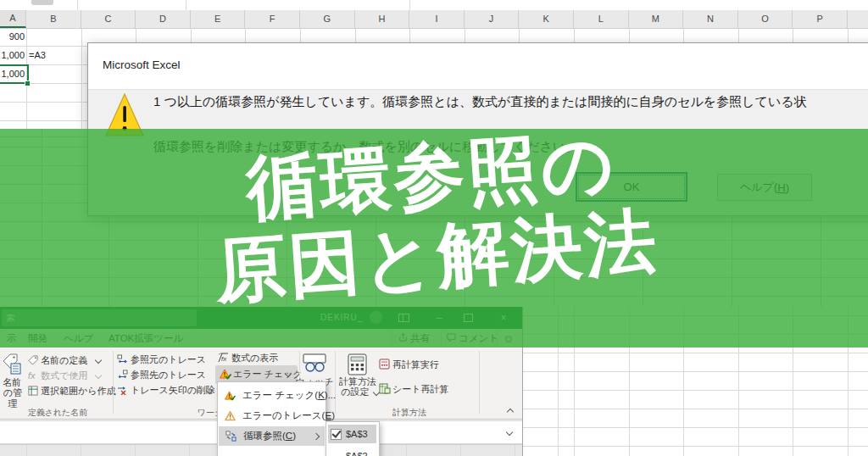  Describe the element at coordinates (492, 19) in the screenshot. I see `column-header: J` at that location.